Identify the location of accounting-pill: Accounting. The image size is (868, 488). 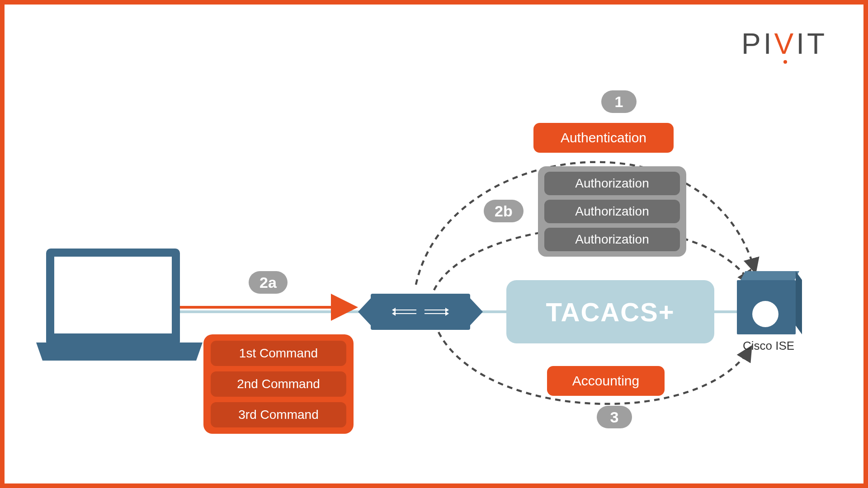
(606, 381).